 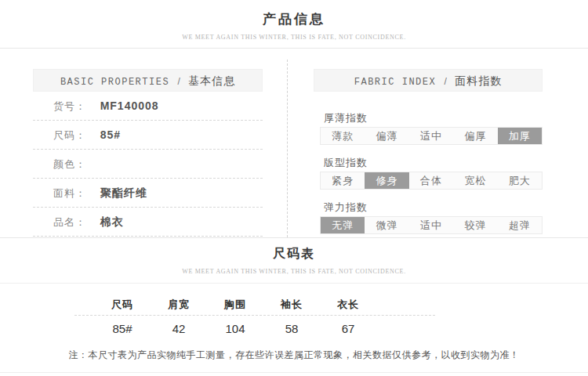 I want to click on index-group-fit: 版型指数 紧身 修身 合体 宽松 肥大, so click(x=428, y=173).